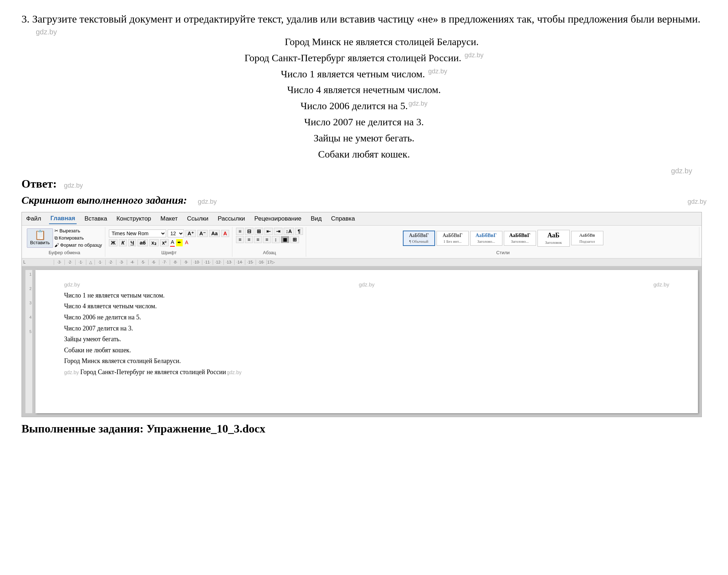 This screenshot has height=575, width=728. Describe the element at coordinates (367, 317) in the screenshot. I see `doc-line-3: Число 2006 не делится на 5.` at that location.